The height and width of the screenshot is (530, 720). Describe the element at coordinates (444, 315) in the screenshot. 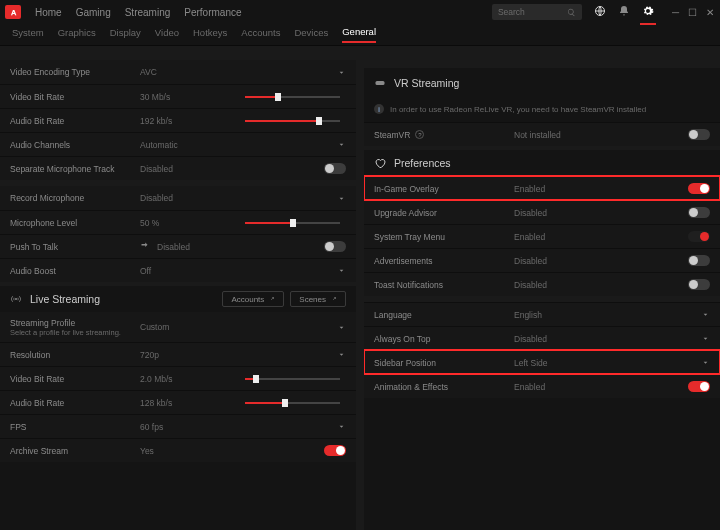

I see `row-label: Language` at that location.